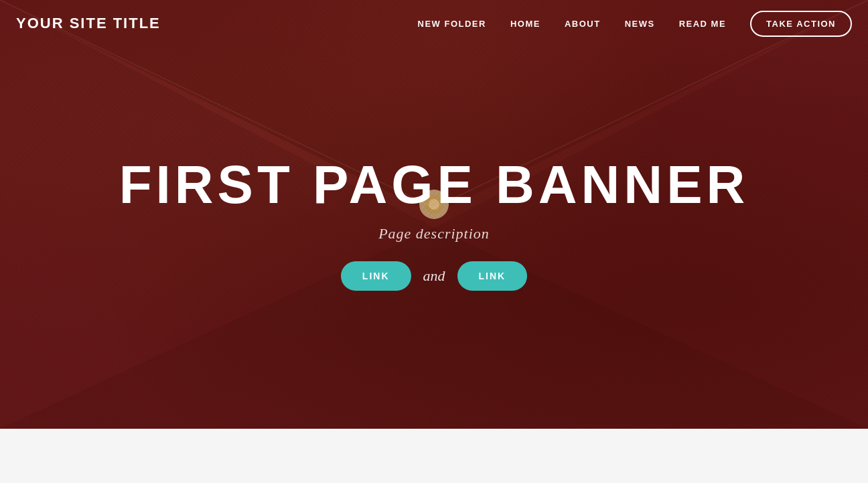 The width and height of the screenshot is (868, 483). I want to click on nav-link-read-me: READ ME, so click(703, 24).